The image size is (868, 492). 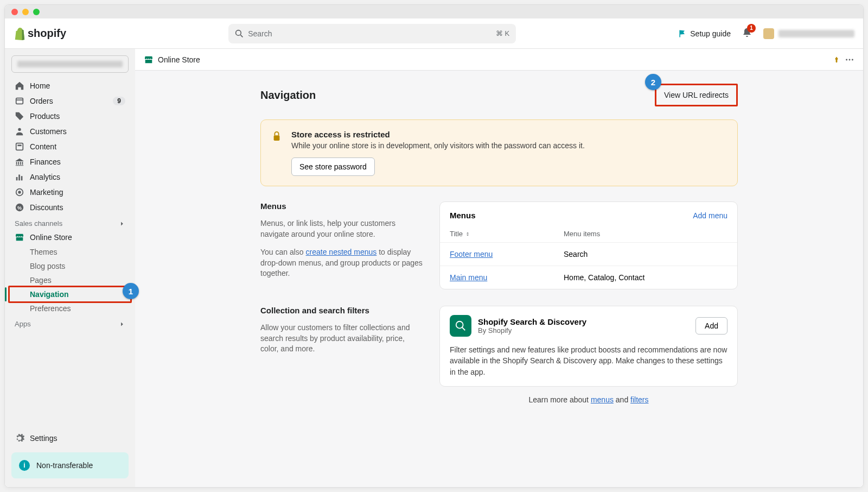 What do you see at coordinates (70, 207) in the screenshot?
I see `sidebar-item-discounts: % Discounts` at bounding box center [70, 207].